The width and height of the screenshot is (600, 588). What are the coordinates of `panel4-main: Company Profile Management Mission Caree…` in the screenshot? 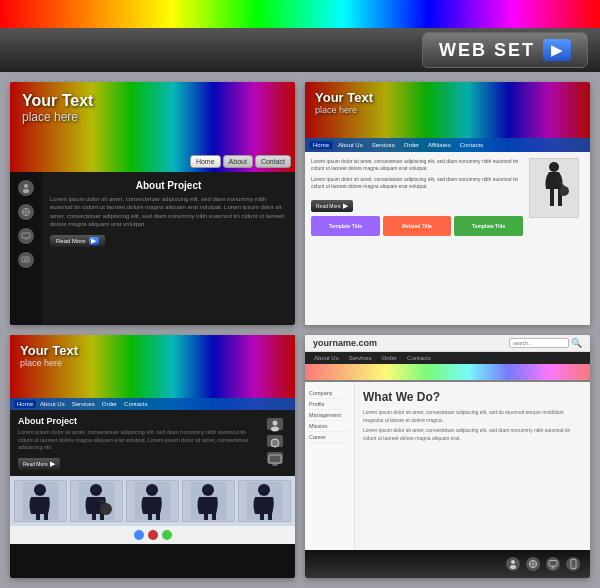 It's located at (448, 466).